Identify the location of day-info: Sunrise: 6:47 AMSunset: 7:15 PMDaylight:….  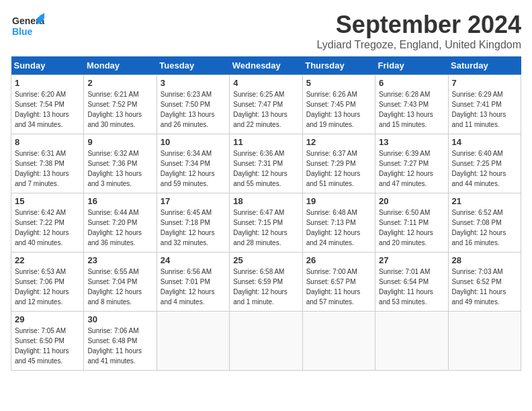
(266, 228).